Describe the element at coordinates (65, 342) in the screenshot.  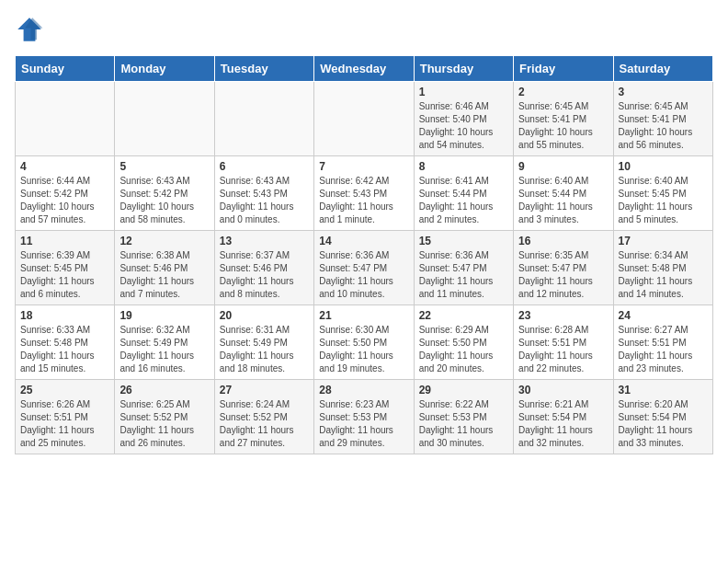
I see `calendar-cell: 18Sunrise: 6:33 AM Sunset: 5:48 PM Dayli…` at that location.